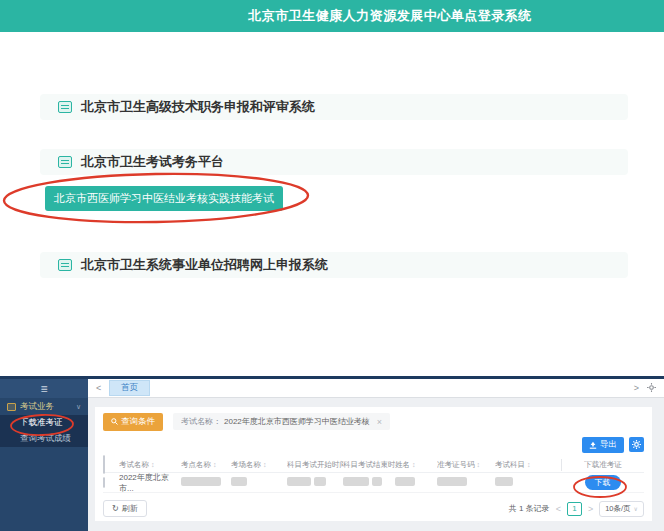 This screenshot has height=531, width=664. Describe the element at coordinates (608, 445) in the screenshot. I see `export-button-label: 导出` at that location.